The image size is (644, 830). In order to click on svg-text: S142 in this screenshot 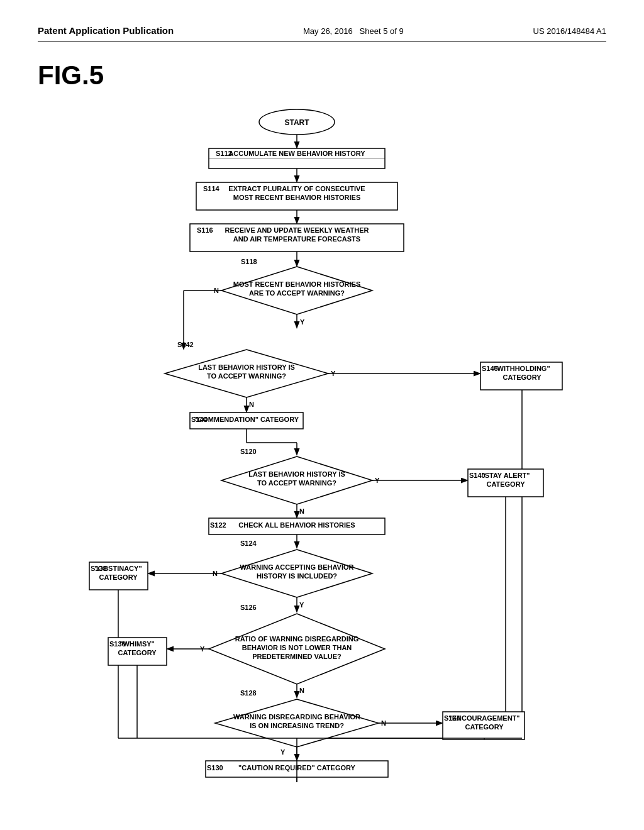, I will do `click(186, 345)`.